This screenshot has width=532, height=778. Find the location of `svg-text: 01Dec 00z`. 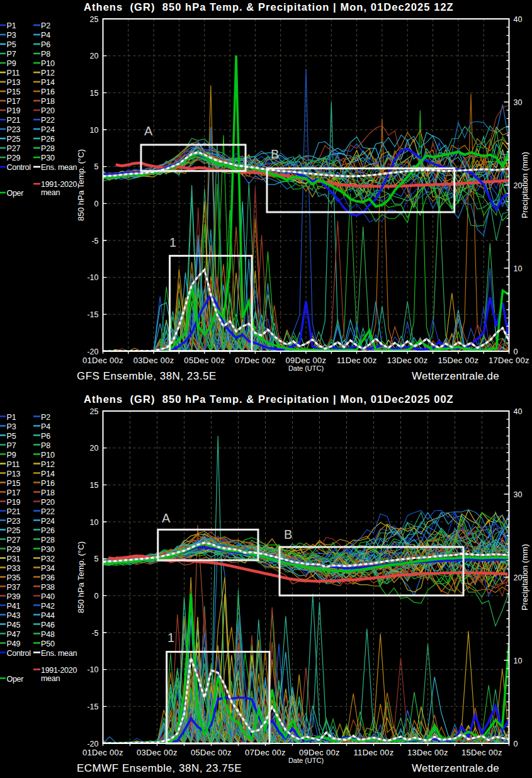

svg-text: 01Dec 00z is located at coordinates (103, 753).